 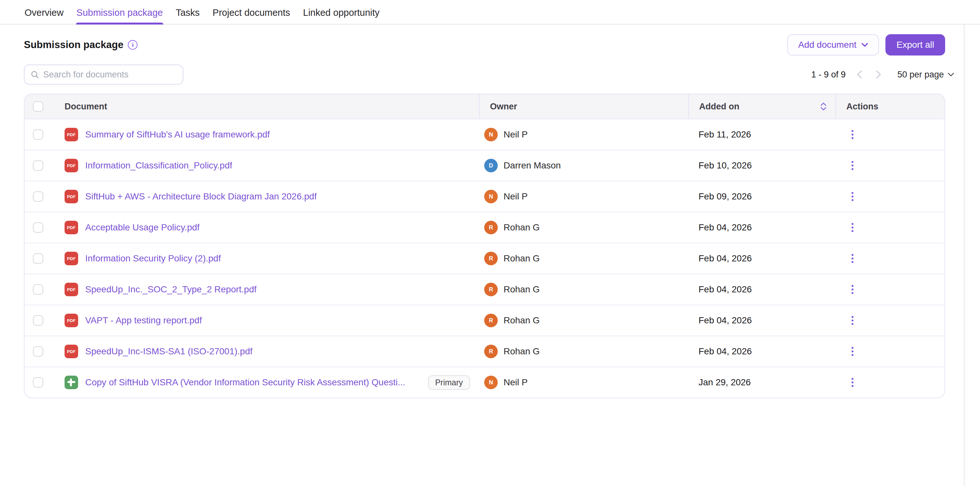 What do you see at coordinates (762, 106) in the screenshot?
I see `column-header-added-on: Added on` at bounding box center [762, 106].